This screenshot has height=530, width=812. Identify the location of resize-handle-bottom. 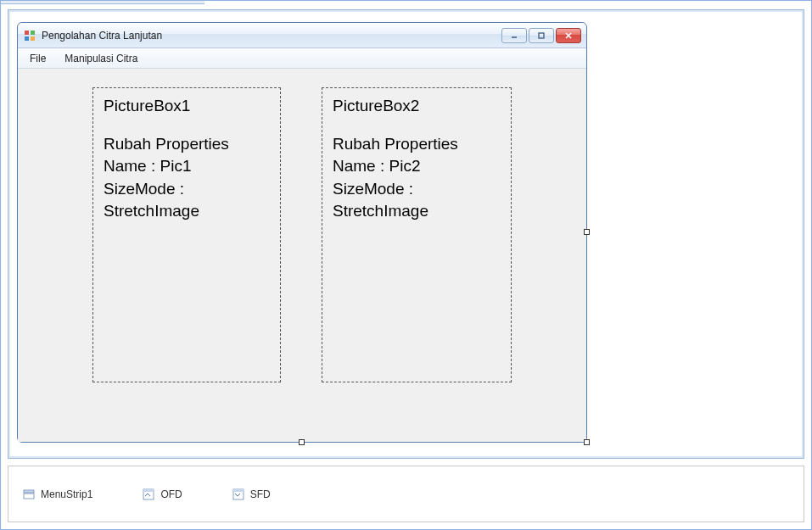
(302, 443).